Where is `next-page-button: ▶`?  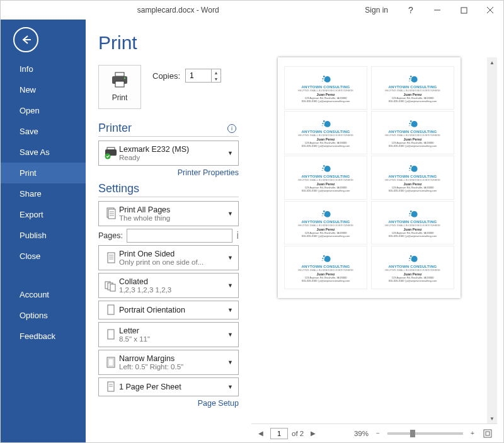
next-page-button: ▶ is located at coordinates (313, 434).